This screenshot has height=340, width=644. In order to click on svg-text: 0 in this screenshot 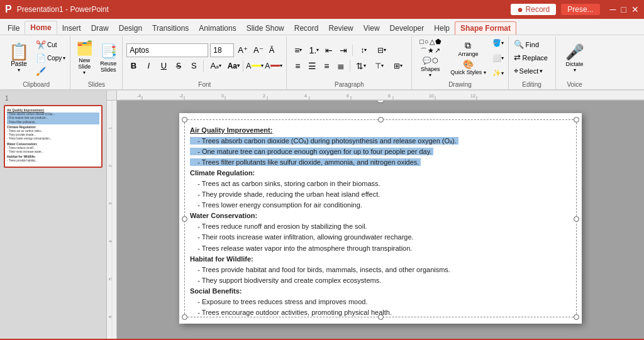, I will do `click(223, 96)`.